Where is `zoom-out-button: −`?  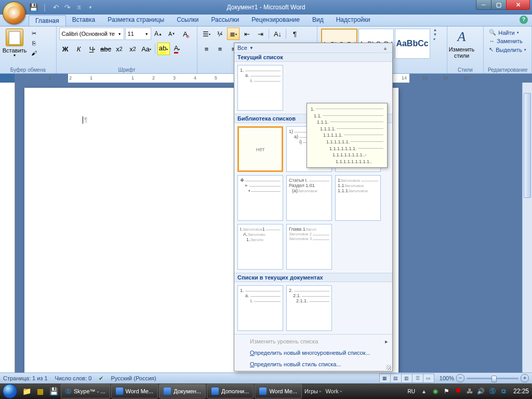 zoom-out-button: − is located at coordinates (460, 378).